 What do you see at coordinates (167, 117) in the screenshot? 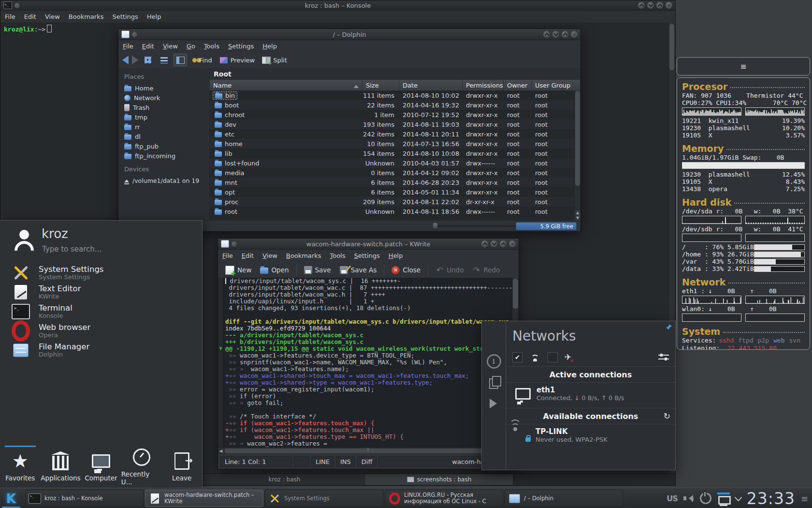
I see `places-item-tmp: tmp` at bounding box center [167, 117].